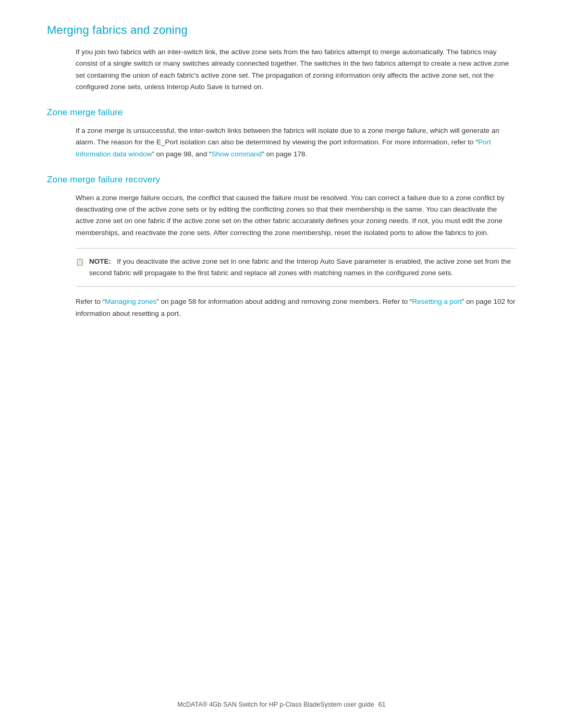 The height and width of the screenshot is (728, 563). What do you see at coordinates (296, 216) in the screenshot?
I see `section2-text: When a zone merge failure occurs, the co…` at bounding box center [296, 216].